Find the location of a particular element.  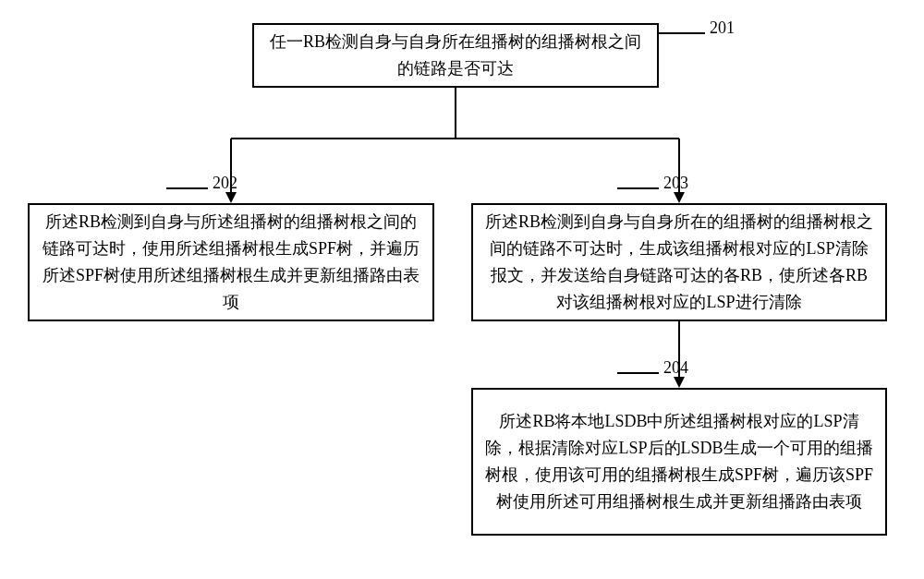

flow-box-203-text: 所述RB检测到自身与自身所在的组播树的组播树根之间的链路不可达时，生成该组播树根… is located at coordinates (679, 262).